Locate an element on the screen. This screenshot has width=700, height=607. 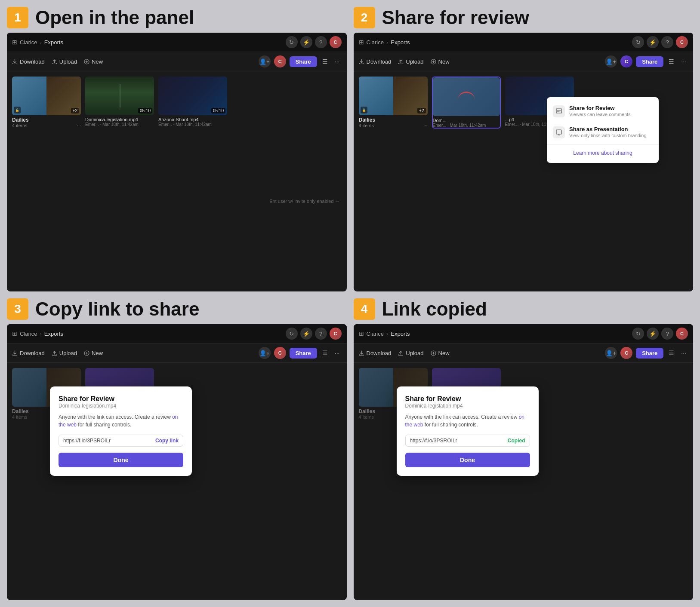
more-btn-1: ··· is located at coordinates (337, 61).